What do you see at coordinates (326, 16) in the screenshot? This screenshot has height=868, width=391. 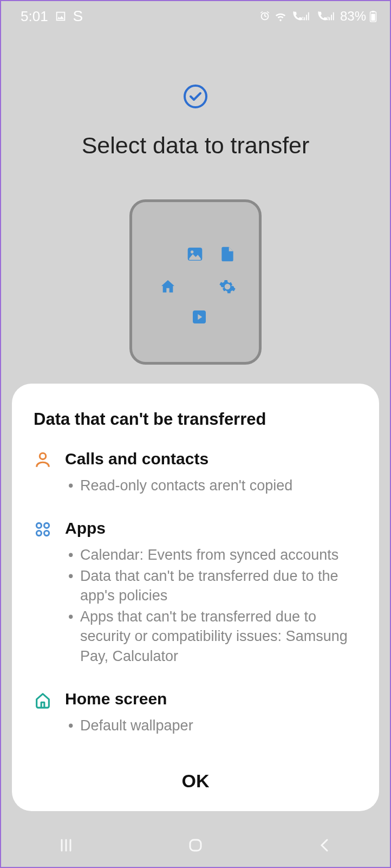 I see `call-sim2-icon: 2` at bounding box center [326, 16].